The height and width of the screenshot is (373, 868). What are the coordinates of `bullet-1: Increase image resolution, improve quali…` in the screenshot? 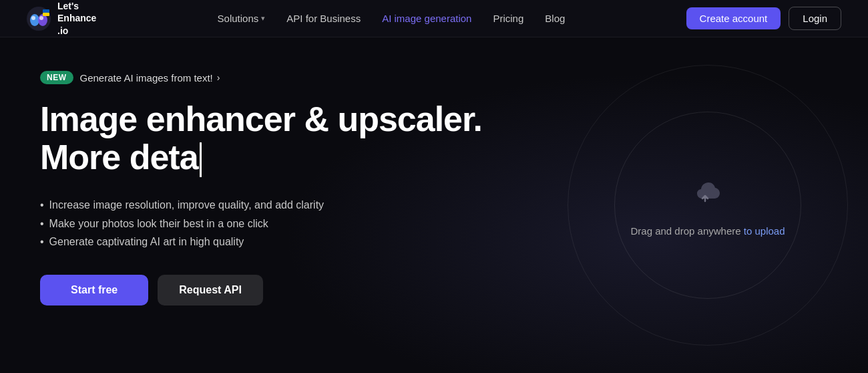 It's located at (274, 205).